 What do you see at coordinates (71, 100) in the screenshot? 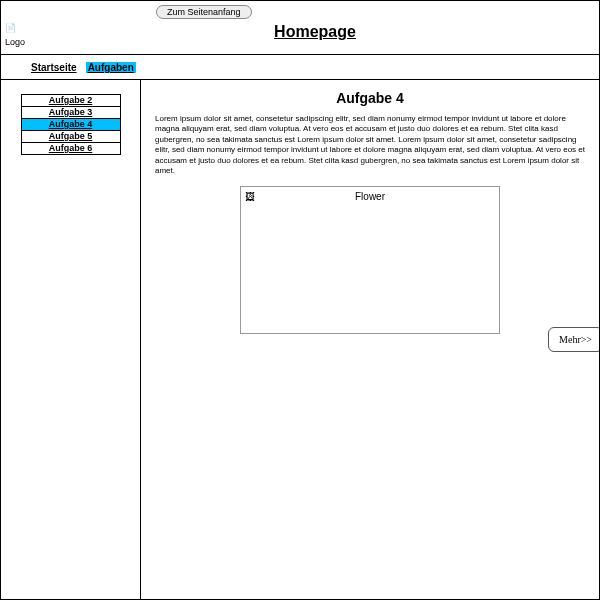
I see `sidebar-item-aufgabe-2: Aufgabe 2` at bounding box center [71, 100].